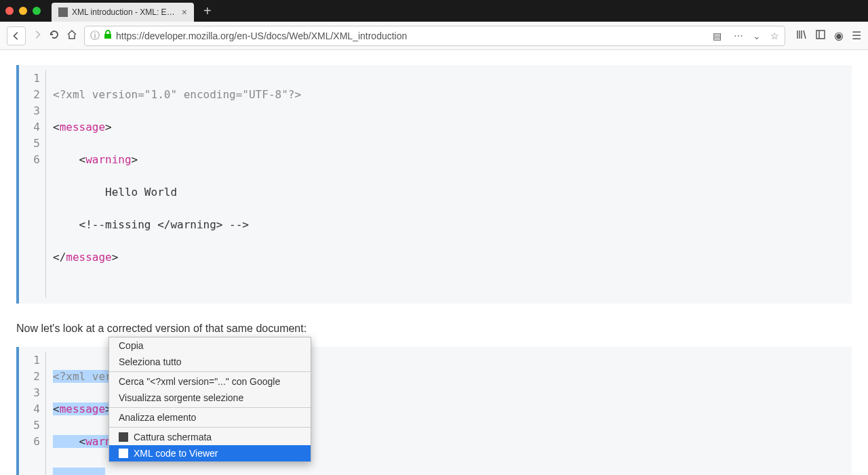 The width and height of the screenshot is (868, 475). What do you see at coordinates (23, 11) in the screenshot?
I see `traffic-lights` at bounding box center [23, 11].